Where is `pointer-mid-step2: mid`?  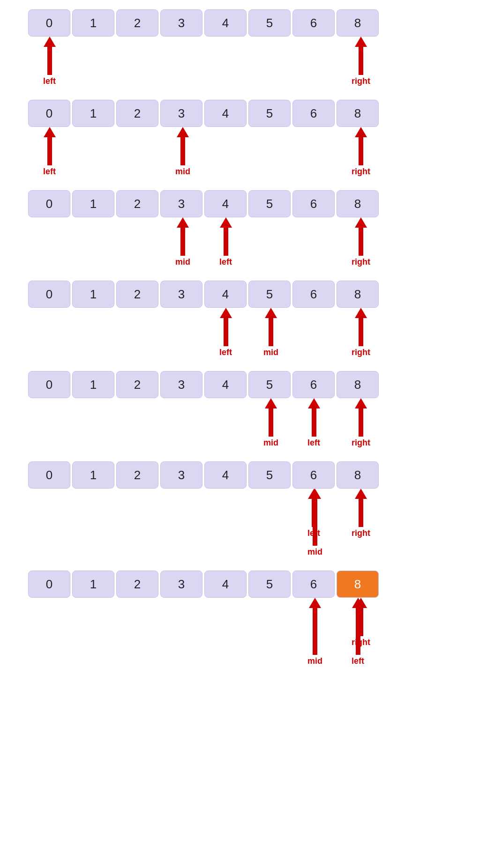 pointer-mid-step2: mid is located at coordinates (183, 152).